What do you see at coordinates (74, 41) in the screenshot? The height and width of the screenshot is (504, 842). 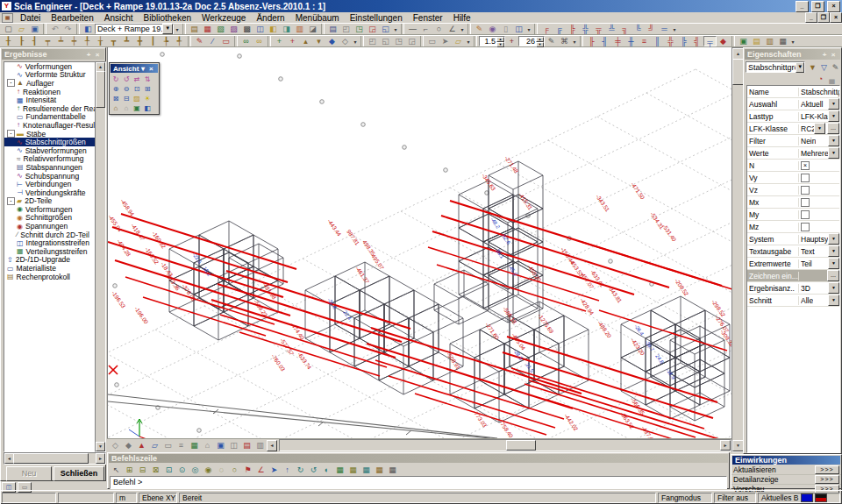 I see `trim-icon: ┿` at bounding box center [74, 41].